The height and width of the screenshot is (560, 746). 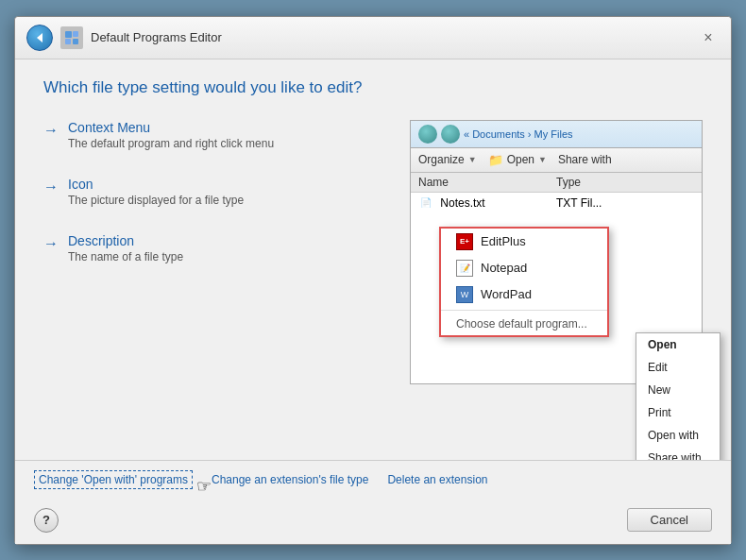 I want to click on file-toolbar: Organize ▼ 📁 Open ▼ Share with, so click(x=556, y=161).